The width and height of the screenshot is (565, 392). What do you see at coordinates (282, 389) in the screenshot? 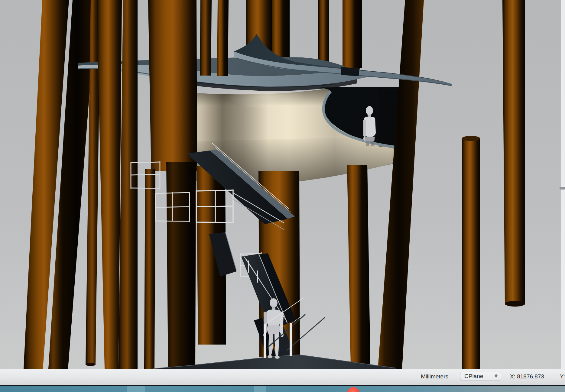
I see `desktop-dock-strip` at bounding box center [282, 389].